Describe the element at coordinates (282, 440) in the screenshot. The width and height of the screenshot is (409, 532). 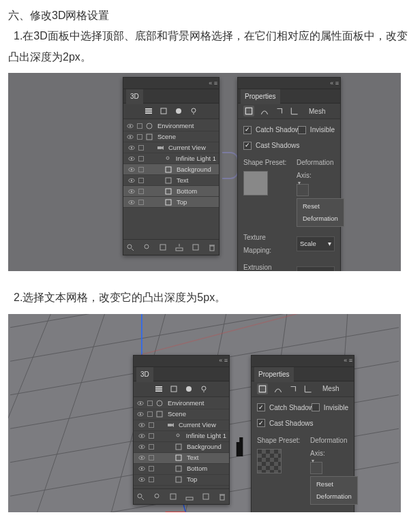
I see `shape-preset-label: Shape Preset:` at that location.